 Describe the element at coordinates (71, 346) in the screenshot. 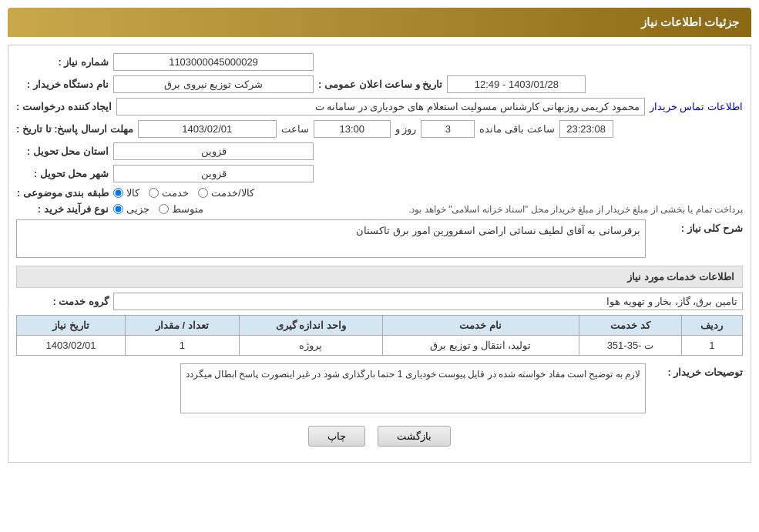

I see `table-cell-0-5: 1403/02/01` at that location.